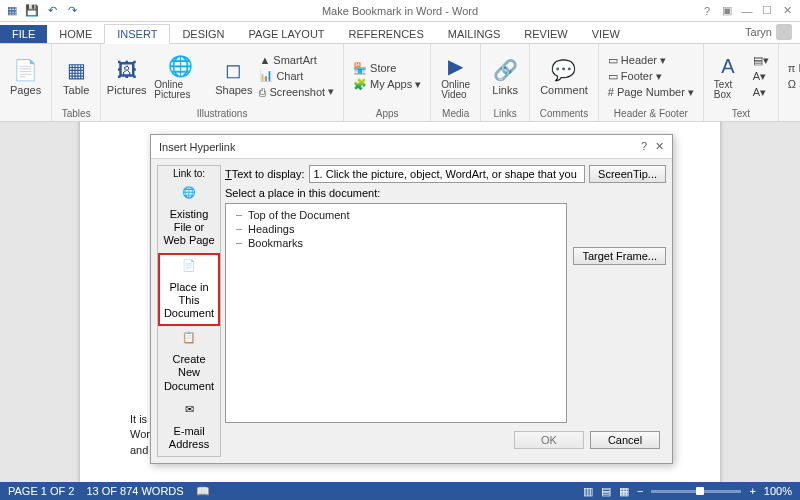 The image size is (800, 500). What do you see at coordinates (189, 311) in the screenshot?
I see `linkto-sidebar: Link to: 🌐Existing File or Web Page 📄Pla…` at bounding box center [189, 311].